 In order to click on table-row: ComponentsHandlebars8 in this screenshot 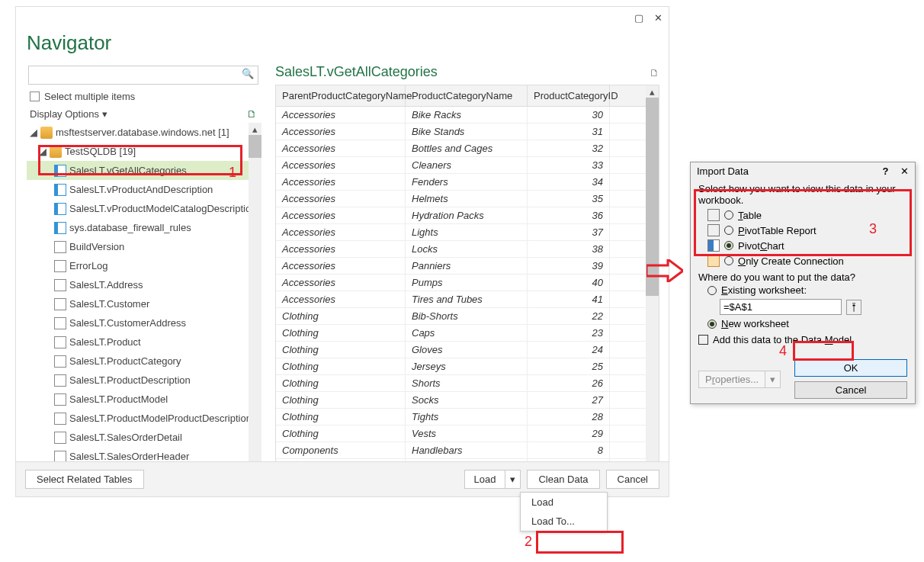, I will do `click(460, 451)`.